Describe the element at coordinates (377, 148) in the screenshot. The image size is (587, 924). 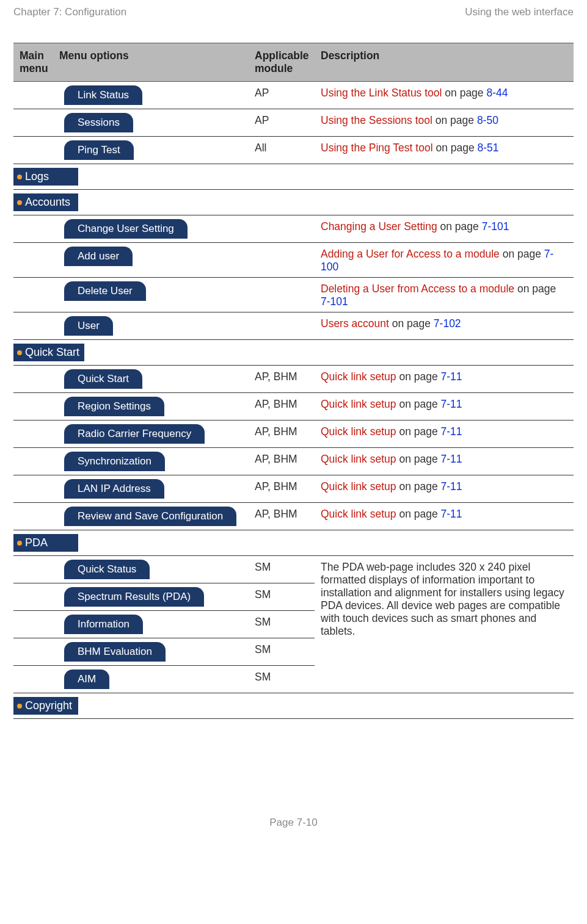
I see `link-text: Using the Ping Test tool` at that location.